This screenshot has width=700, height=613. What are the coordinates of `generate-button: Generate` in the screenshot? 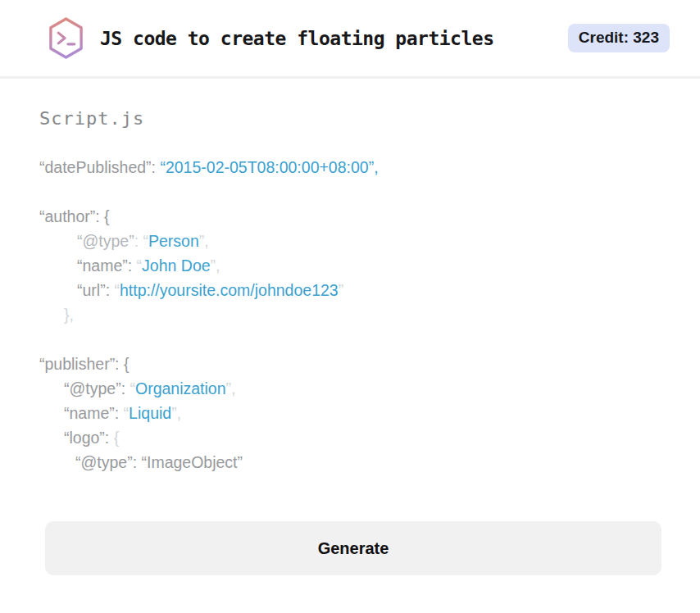 It's located at (353, 548).